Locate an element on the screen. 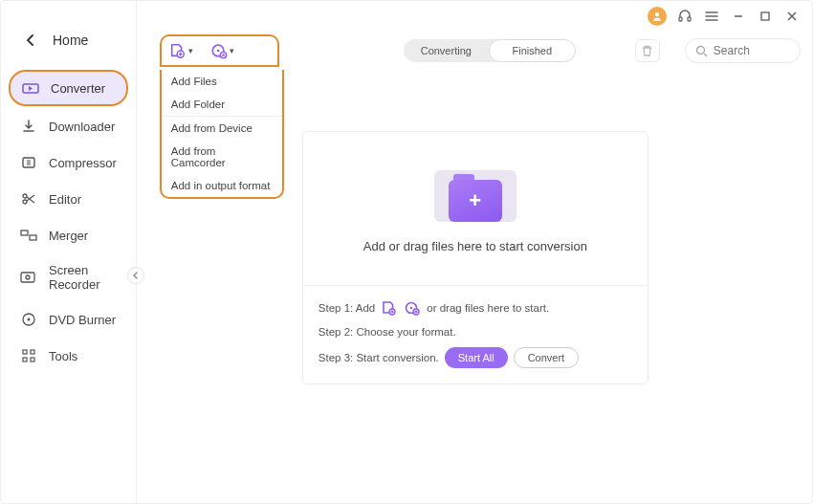 Image resolution: width=813 pixels, height=504 pixels. steps-panel: Step 1: Add or drag files here to start.… is located at coordinates (475, 335).